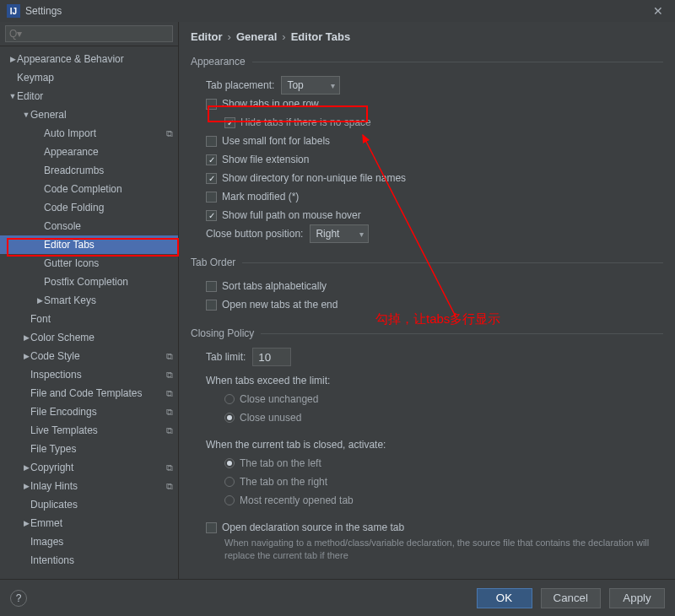  Describe the element at coordinates (19, 598) in the screenshot. I see `help-button: ?` at that location.